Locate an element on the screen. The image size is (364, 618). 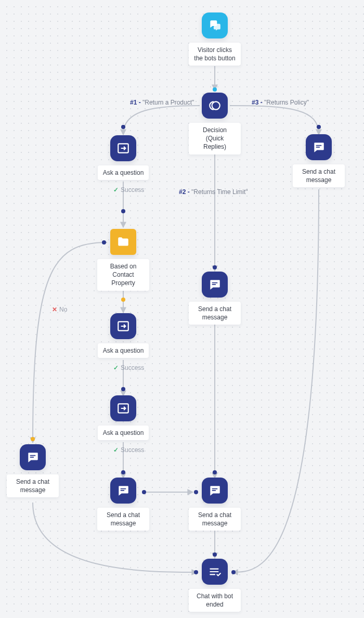
branch-1-label: #1 - "Return a Product" is located at coordinates (162, 102).